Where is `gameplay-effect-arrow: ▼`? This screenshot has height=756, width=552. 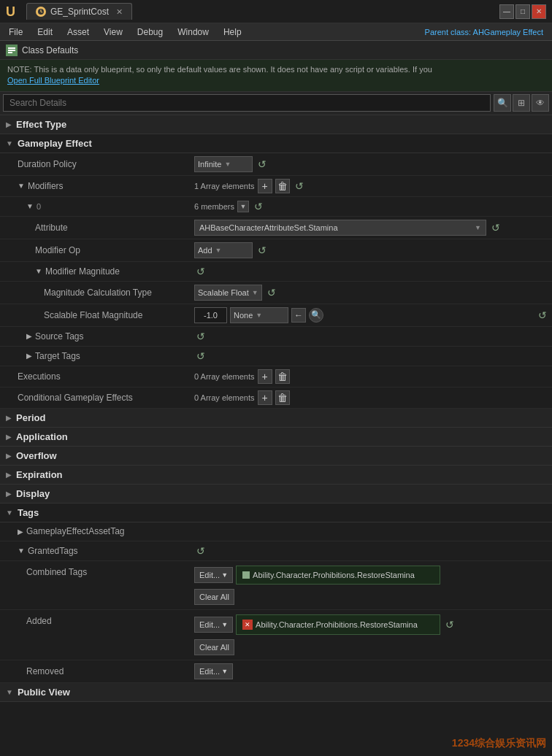
gameplay-effect-arrow: ▼ is located at coordinates (9, 143).